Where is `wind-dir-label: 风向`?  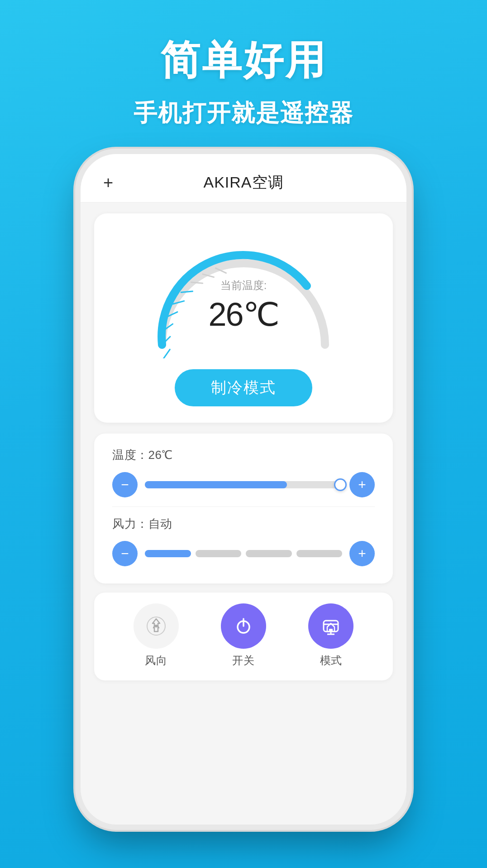 wind-dir-label: 风向 is located at coordinates (156, 661).